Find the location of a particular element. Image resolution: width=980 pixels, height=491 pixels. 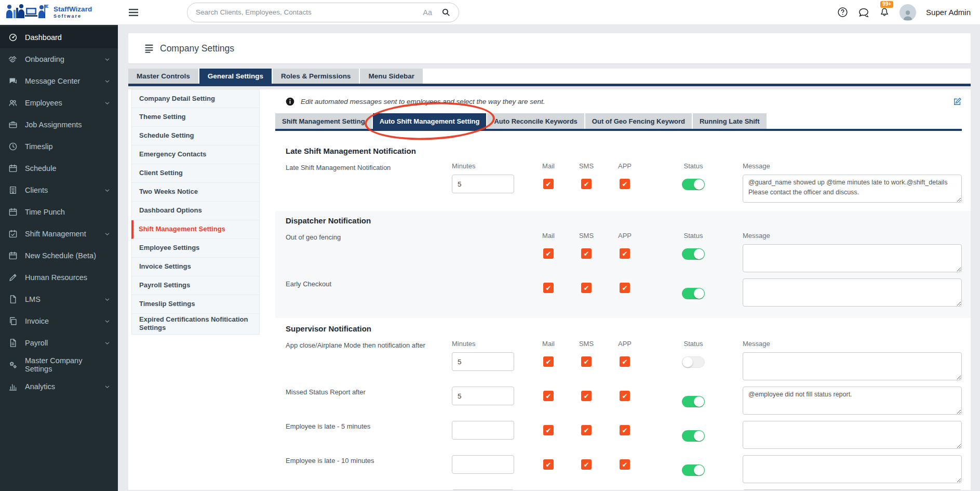

settings-menu-item-two-weeks-notice: Two Weeks Notice is located at coordinates (195, 192).